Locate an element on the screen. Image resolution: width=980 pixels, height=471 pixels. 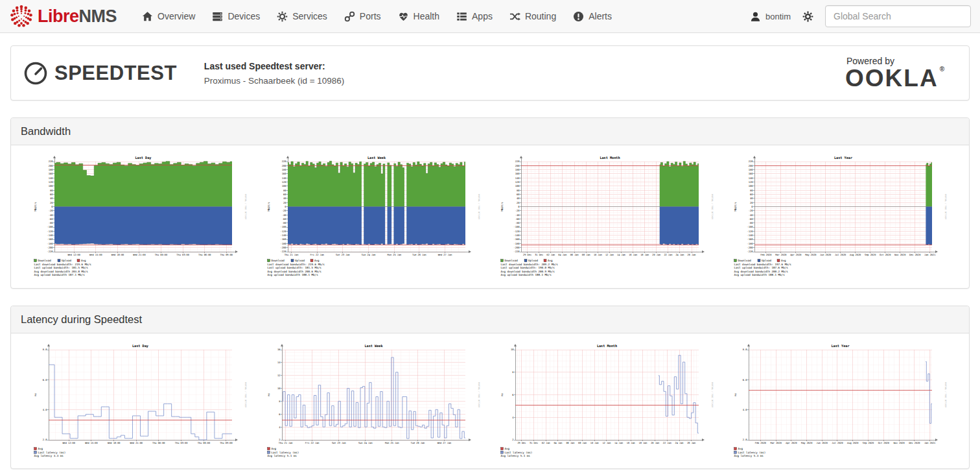
svg-text: Last Day is located at coordinates (144, 158).